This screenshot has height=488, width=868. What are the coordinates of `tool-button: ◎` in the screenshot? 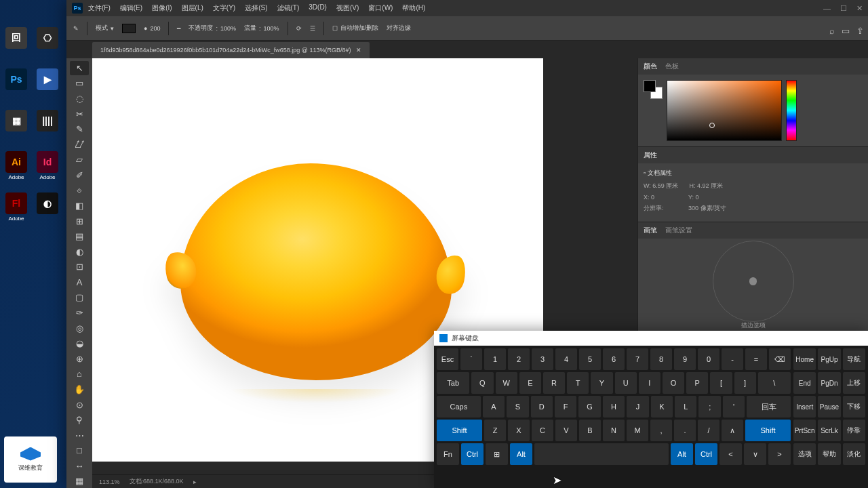 It's located at (79, 328).